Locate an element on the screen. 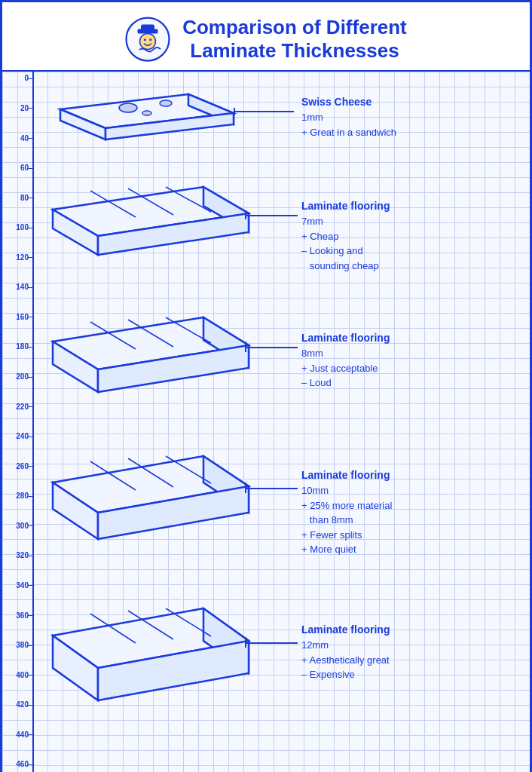  ruler-tick-420: 420 is located at coordinates (17, 705).